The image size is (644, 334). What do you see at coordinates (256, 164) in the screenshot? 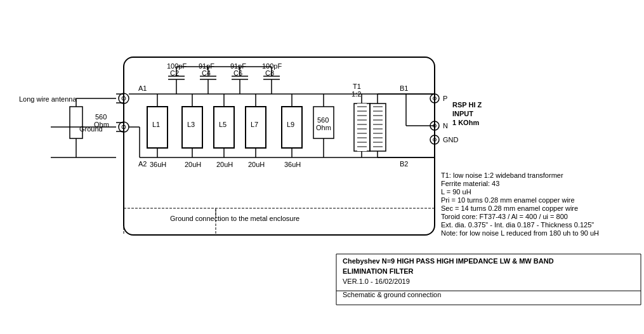
I see `l7-val: 20uH` at bounding box center [256, 164].